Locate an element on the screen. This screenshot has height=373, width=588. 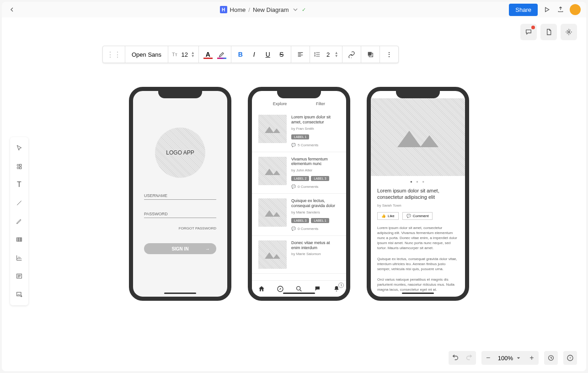
compass-icon is located at coordinates (280, 289).